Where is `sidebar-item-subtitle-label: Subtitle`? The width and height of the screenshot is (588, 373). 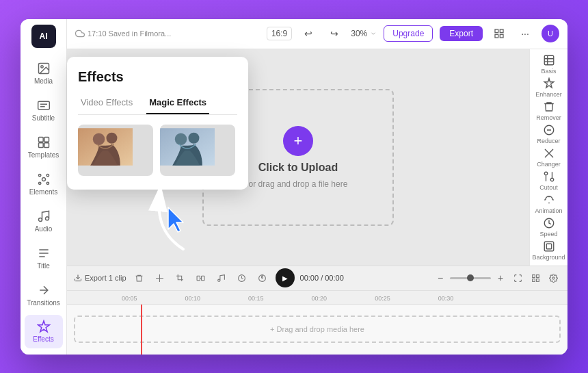
sidebar-item-subtitle-label: Subtitle is located at coordinates (44, 118).